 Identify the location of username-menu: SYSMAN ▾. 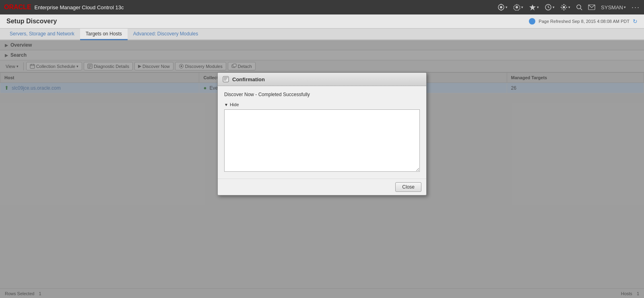
(613, 7).